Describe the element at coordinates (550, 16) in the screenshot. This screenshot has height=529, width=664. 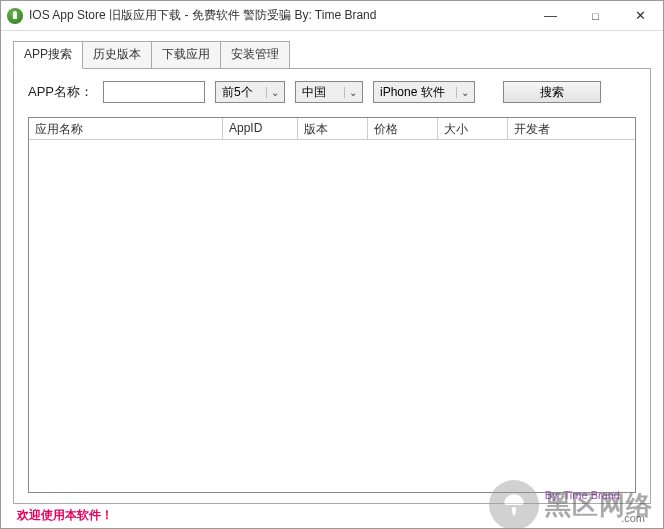
I see `minimize-button: —` at that location.